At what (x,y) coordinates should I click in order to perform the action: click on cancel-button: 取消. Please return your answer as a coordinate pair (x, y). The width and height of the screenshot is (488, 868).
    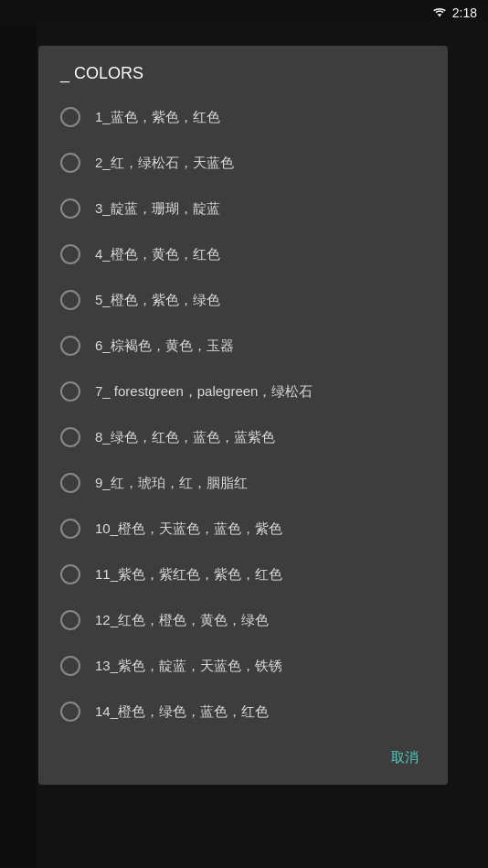
    Looking at the image, I should click on (405, 757).